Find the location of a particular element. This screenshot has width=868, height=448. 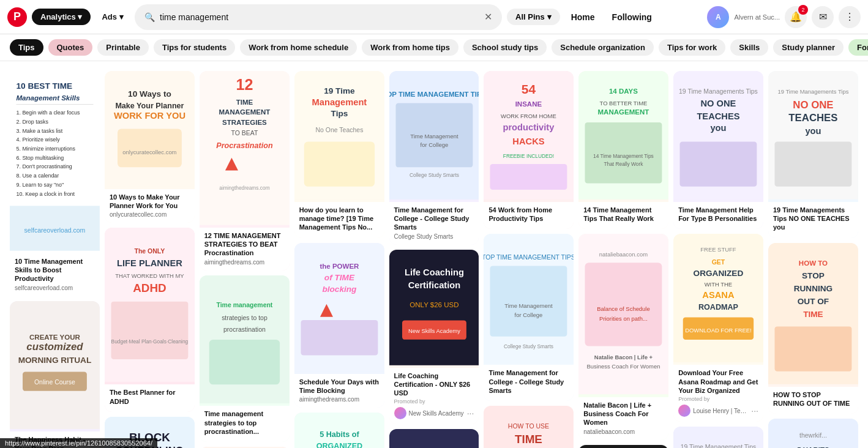

notifications-button: 🔔 2 is located at coordinates (796, 17).